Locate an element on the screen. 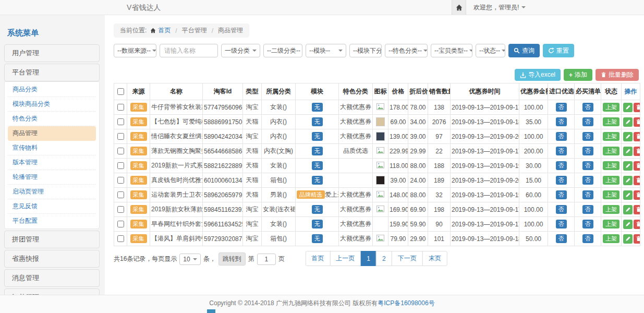 This screenshot has width=644, height=313. sidebar-subitem-1: 模块商品分类 is located at coordinates (52, 104).